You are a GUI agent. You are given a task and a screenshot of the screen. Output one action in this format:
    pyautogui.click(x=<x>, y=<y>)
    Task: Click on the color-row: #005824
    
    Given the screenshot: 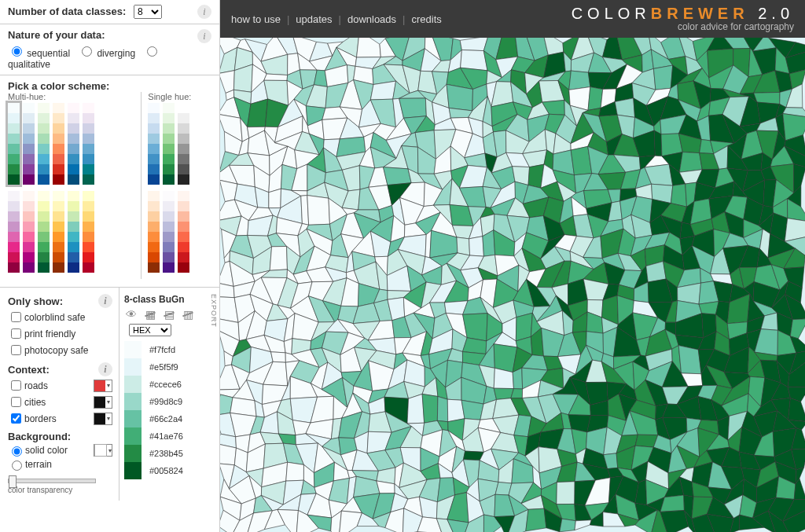 What is the action you would take?
    pyautogui.click(x=170, y=471)
    